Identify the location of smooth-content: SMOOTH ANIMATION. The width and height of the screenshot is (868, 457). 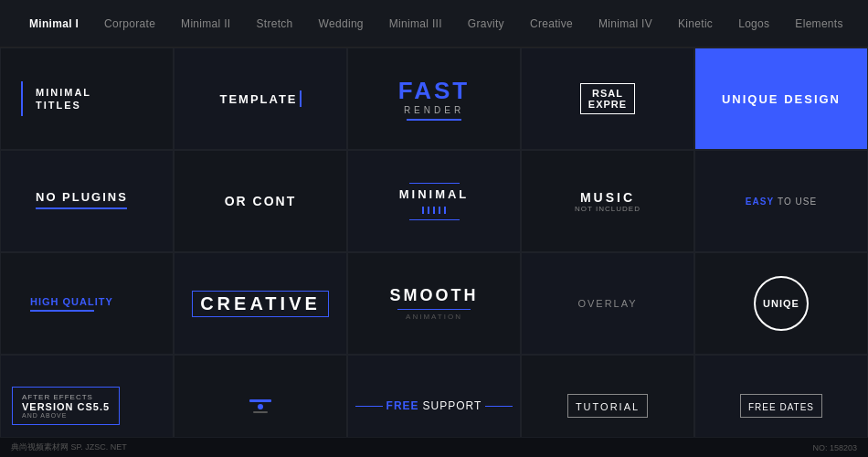
(434, 303).